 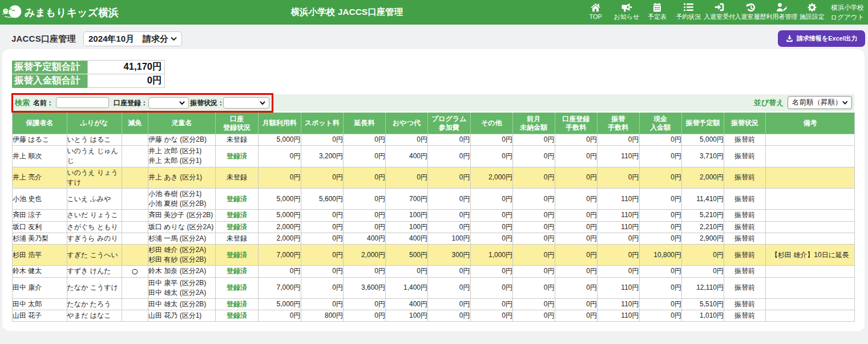 I want to click on logo-text: みまもりキッズ横浜, so click(x=72, y=13).